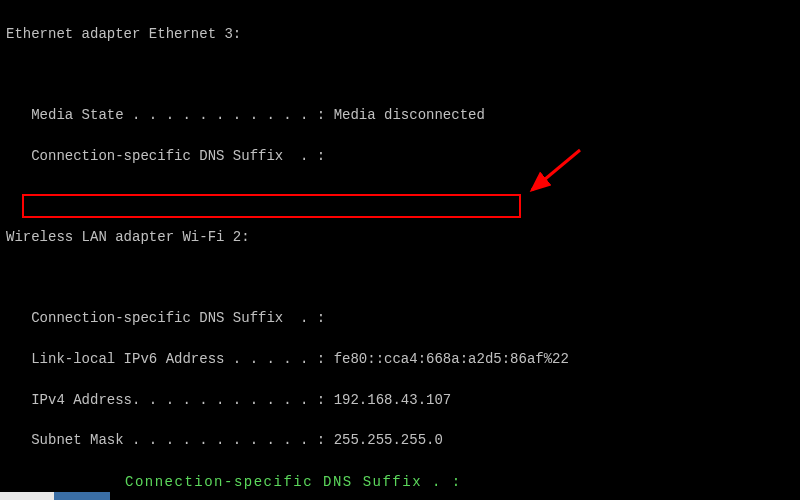 Image resolution: width=800 pixels, height=500 pixels. Describe the element at coordinates (400, 359) in the screenshot. I see `output-line: Link-local IPv6 Address . . . . . : fe80…` at that location.